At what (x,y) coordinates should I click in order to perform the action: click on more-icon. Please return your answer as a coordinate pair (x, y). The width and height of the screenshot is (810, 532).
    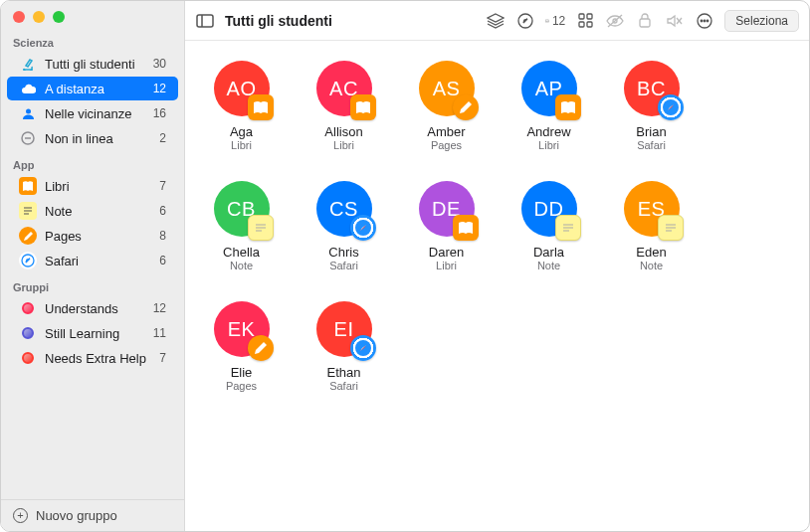
    Looking at the image, I should click on (705, 21).